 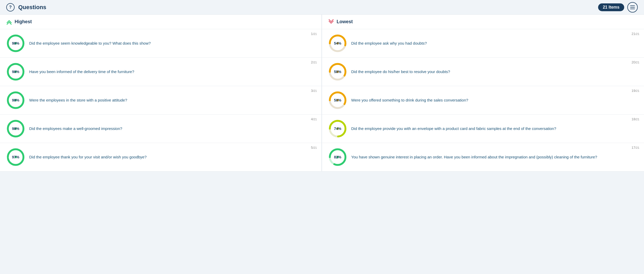 What do you see at coordinates (314, 34) in the screenshot?
I see `rank-label: 1/21` at bounding box center [314, 34].